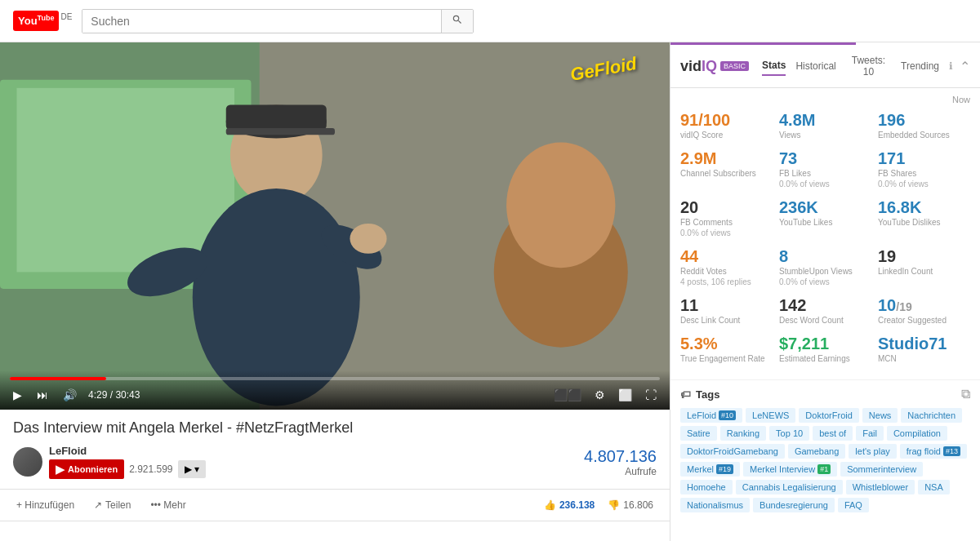 Image resolution: width=980 pixels, height=541 pixels. What do you see at coordinates (727, 173) in the screenshot?
I see `stat-label-channel-subscribers: Channel Subscribers` at bounding box center [727, 173].